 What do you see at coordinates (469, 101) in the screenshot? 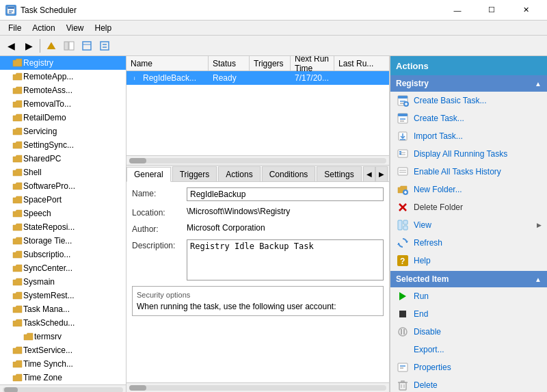
I see `action-create-basic-task: Create Basic Task...` at bounding box center [469, 101].